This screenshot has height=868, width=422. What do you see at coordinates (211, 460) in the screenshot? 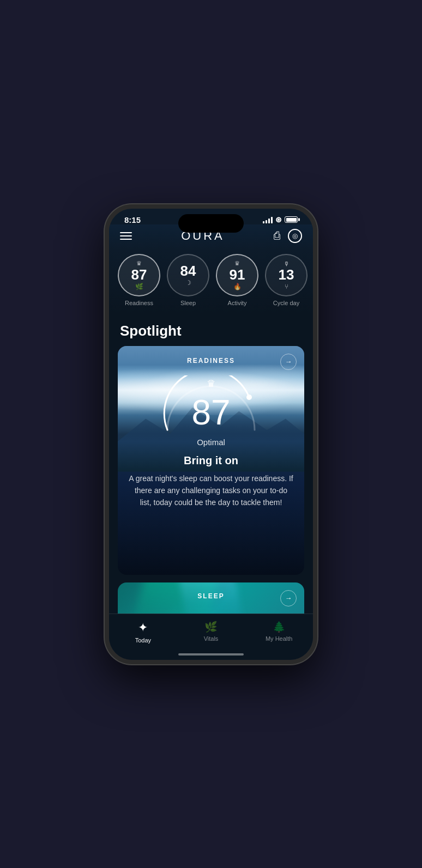
I see `readiness-card: → READINESS ♛ 87 Optimal` at bounding box center [211, 460].